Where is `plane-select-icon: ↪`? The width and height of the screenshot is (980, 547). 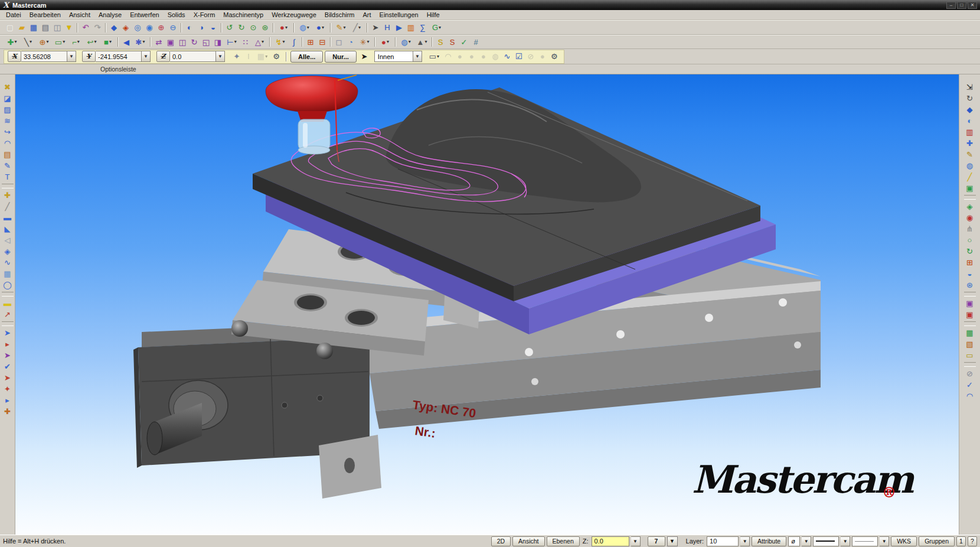 plane-select-icon: ↪ is located at coordinates (8, 132).